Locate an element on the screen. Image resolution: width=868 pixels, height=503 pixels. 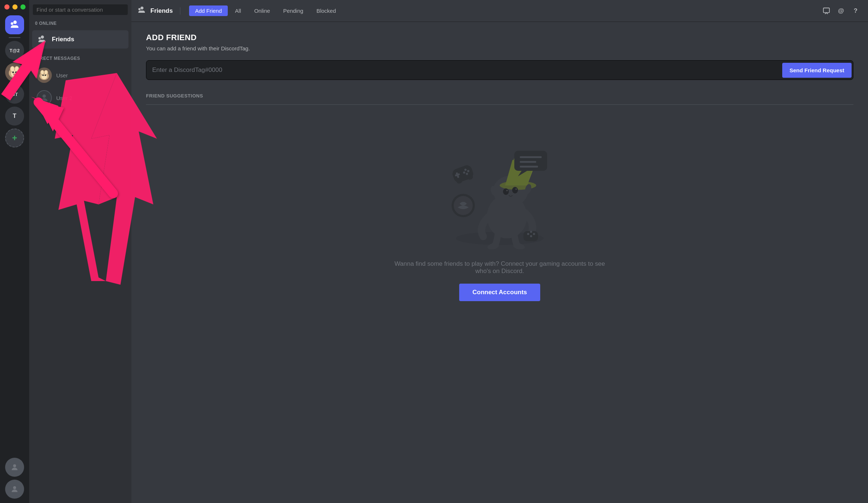
add-friend-subtitle: You can add a friend with their DiscordT… is located at coordinates (500, 48).